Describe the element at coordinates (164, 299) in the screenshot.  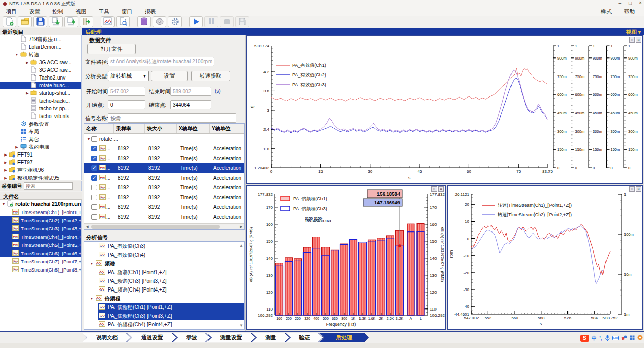
I see `signal-item-倍频程: ▼倍频程` at that location.